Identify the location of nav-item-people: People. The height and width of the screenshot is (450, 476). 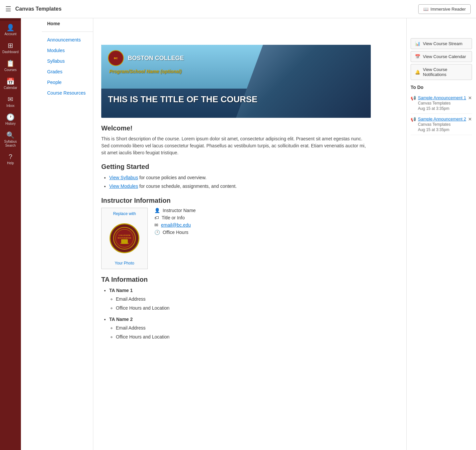
(67, 82).